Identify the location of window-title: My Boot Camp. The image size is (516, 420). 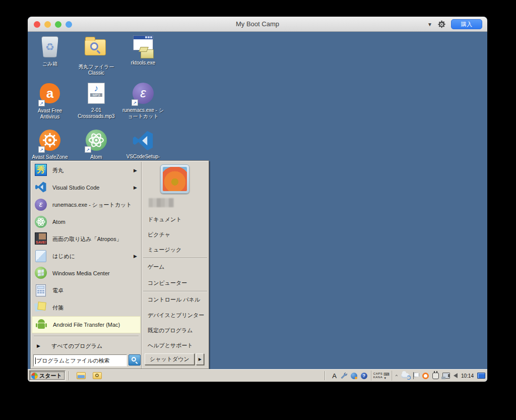
(257, 24).